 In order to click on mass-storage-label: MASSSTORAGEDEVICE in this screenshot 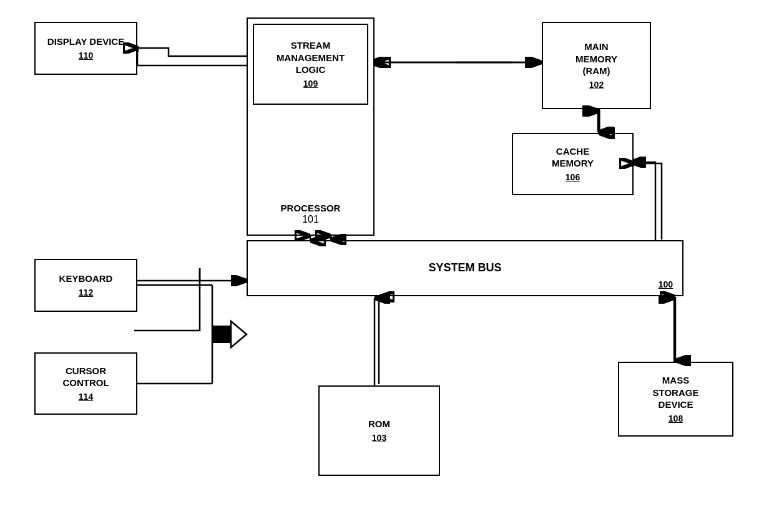, I will do `click(676, 393)`.